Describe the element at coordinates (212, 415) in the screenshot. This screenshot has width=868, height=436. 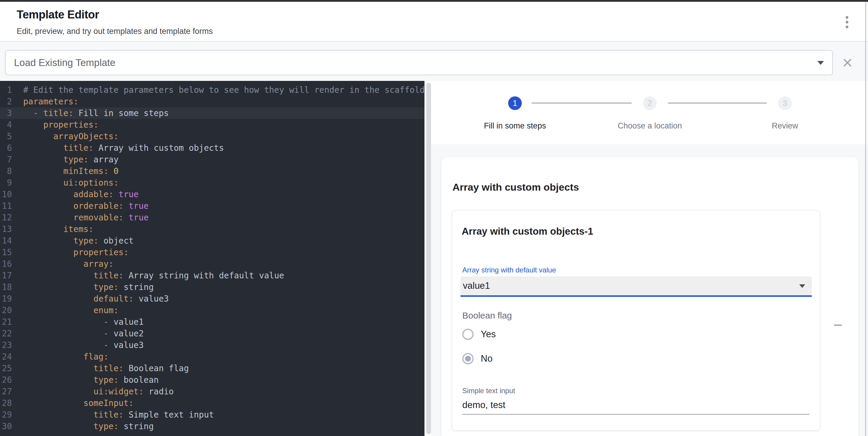
I see `code-line: 29 title: Simple text input` at that location.